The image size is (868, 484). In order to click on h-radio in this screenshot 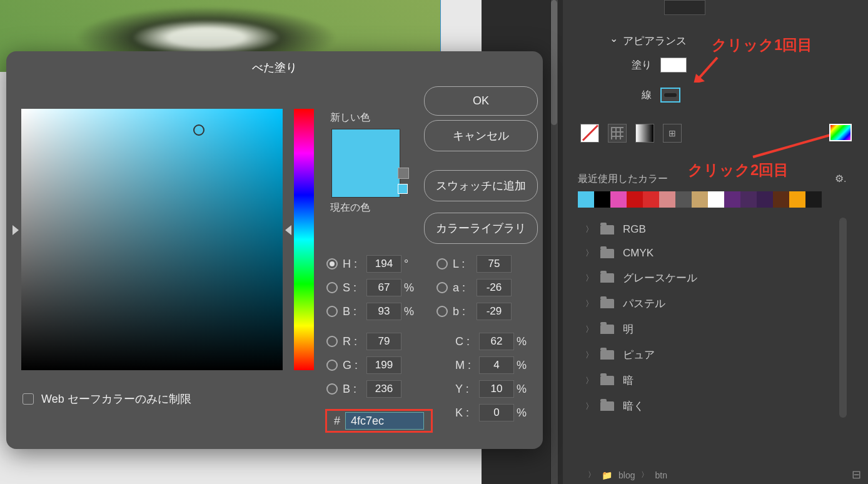, I will do `click(332, 264)`.